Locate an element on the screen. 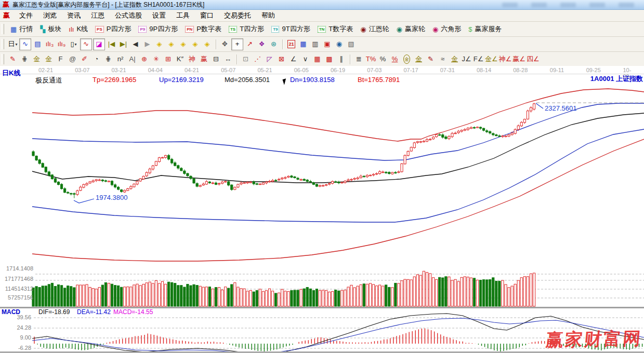  kline-button: ılıK线 is located at coordinates (78, 29).